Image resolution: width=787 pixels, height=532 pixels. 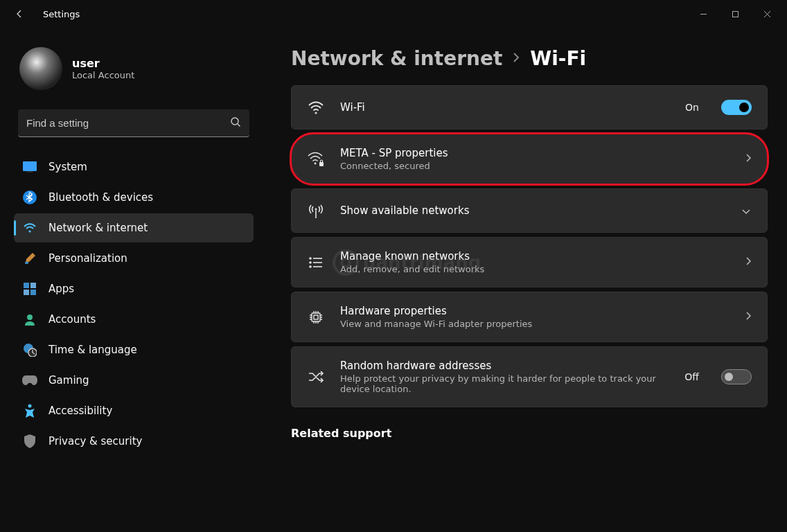 What do you see at coordinates (505, 107) in the screenshot?
I see `card-title: Wi-Fi` at bounding box center [505, 107].